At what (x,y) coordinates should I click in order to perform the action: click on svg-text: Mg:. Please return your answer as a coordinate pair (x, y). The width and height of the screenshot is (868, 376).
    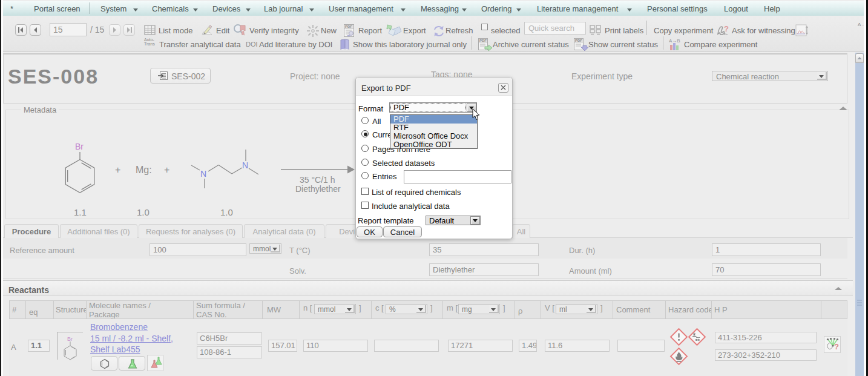
    Looking at the image, I should click on (144, 170).